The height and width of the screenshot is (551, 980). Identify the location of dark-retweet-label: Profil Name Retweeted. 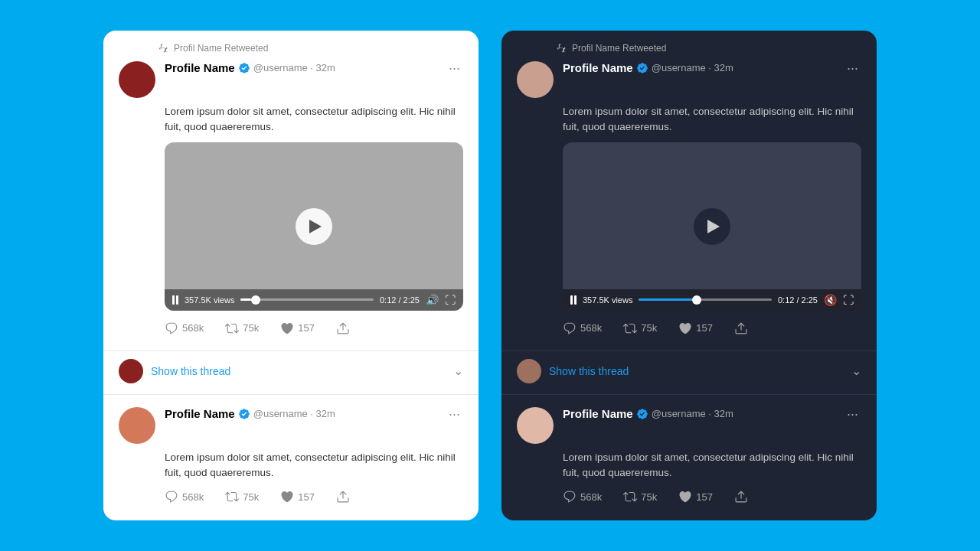
(619, 48).